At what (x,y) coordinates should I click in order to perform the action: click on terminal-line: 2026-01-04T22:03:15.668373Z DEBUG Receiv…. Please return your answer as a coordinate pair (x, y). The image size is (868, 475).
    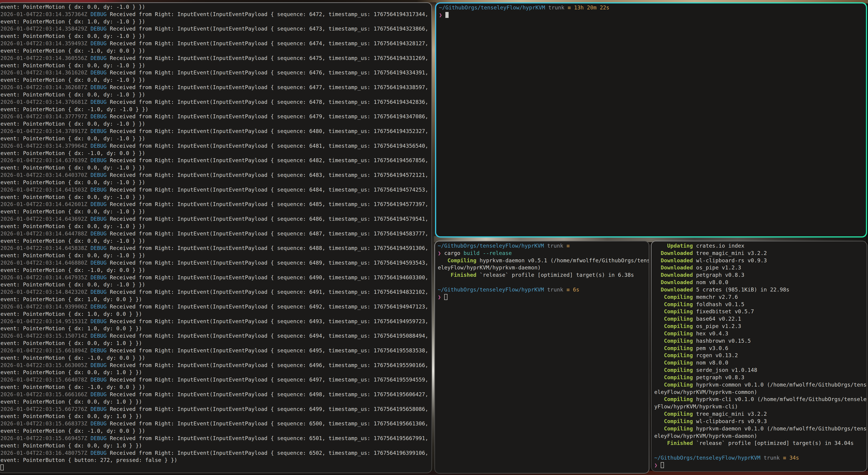
    Looking at the image, I should click on (216, 424).